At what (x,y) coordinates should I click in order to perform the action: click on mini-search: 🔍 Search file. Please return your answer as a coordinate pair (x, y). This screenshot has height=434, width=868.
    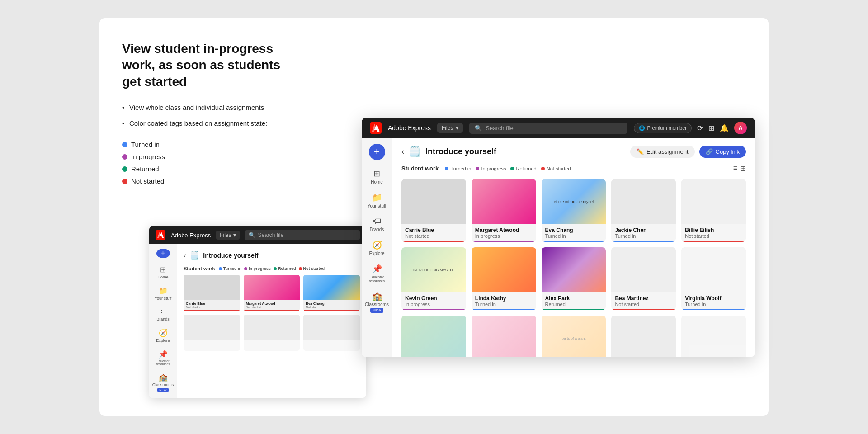
    Looking at the image, I should click on (302, 235).